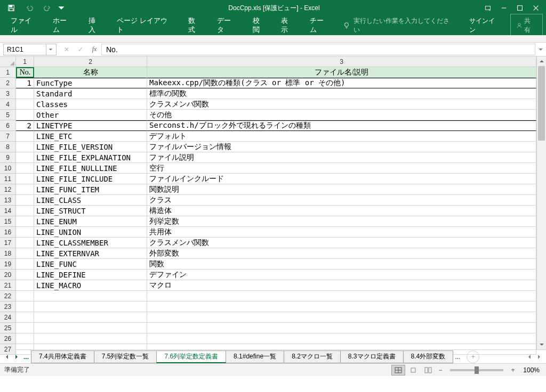 This screenshot has width=546, height=392. Describe the element at coordinates (91, 136) in the screenshot. I see `cell: LINE_ETC` at that location.